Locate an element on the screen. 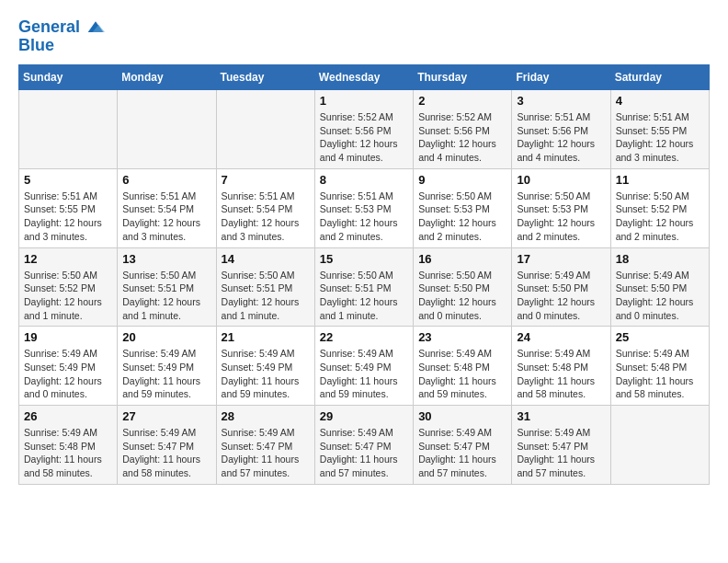 The height and width of the screenshot is (563, 728). day-detail: Sunrise: 5:51 AMSunset: 5:53 PMDaylight:… is located at coordinates (364, 217).